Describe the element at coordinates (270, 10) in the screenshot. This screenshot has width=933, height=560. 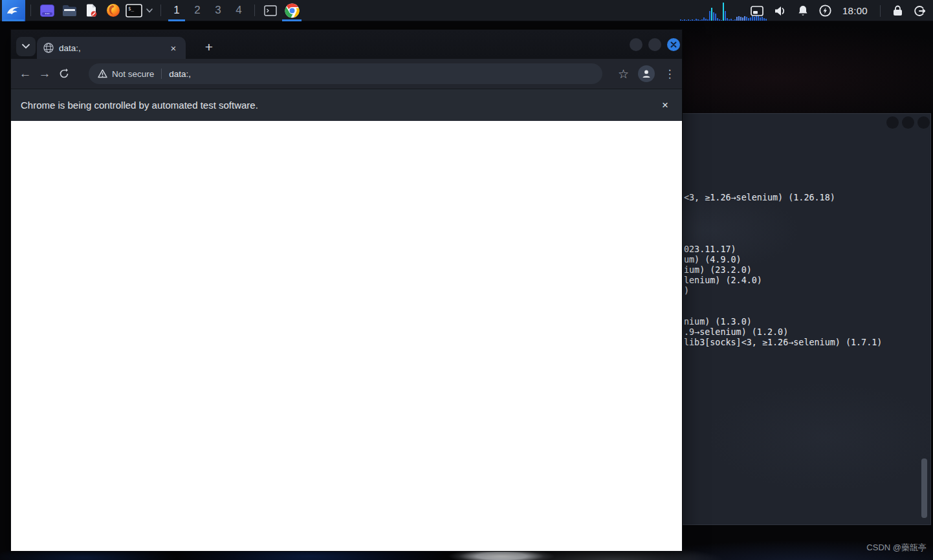
I see `terminal-window-icon` at that location.